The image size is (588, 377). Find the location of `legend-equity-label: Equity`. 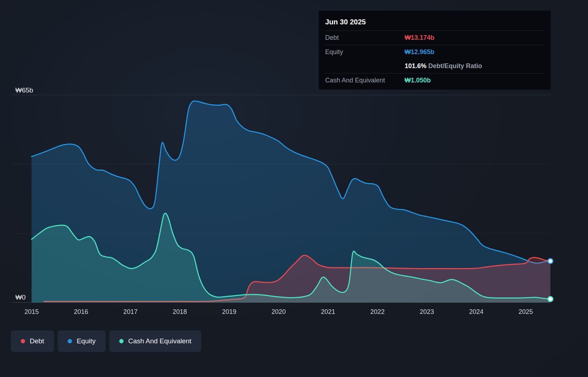

legend-equity-label: Equity is located at coordinates (86, 341).